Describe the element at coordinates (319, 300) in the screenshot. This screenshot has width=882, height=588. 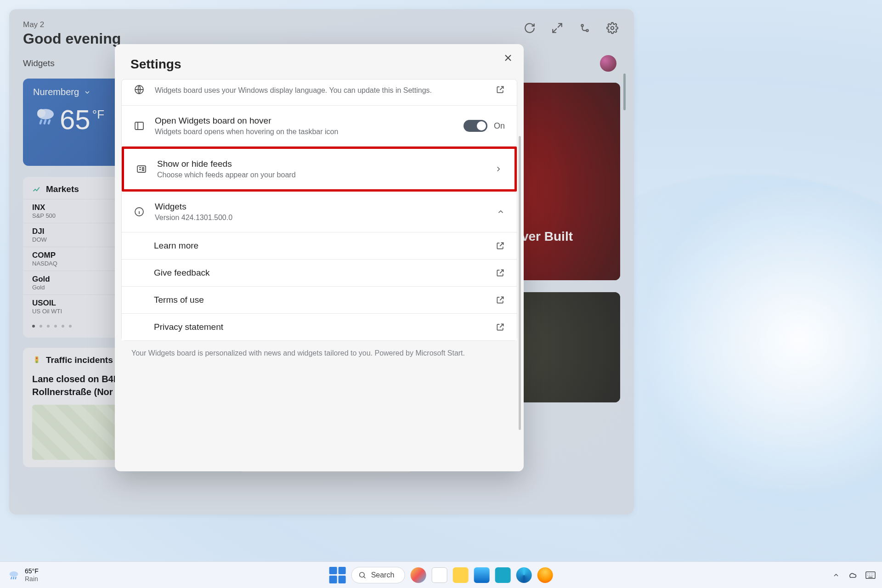
I see `setting-row-terms: Terms of use` at that location.